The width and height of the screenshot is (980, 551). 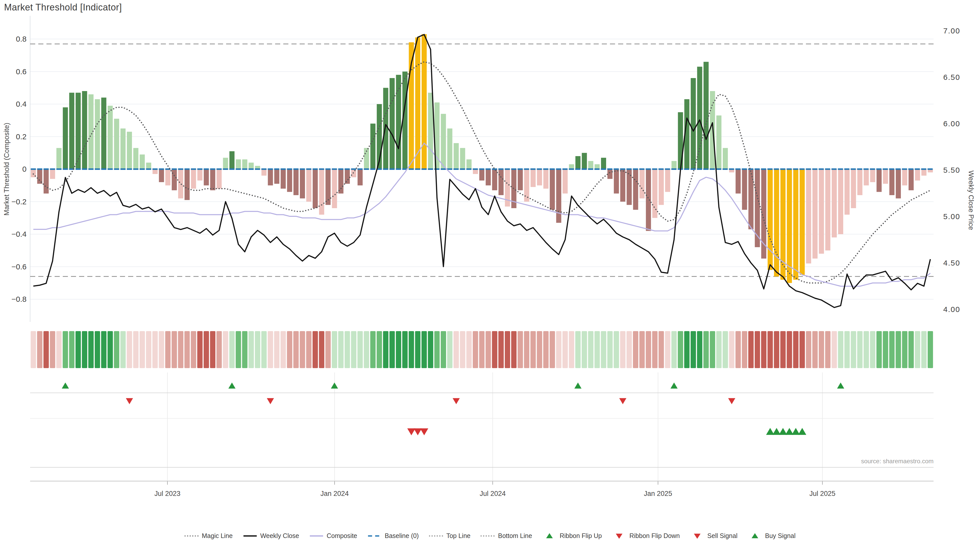 I want to click on x-tick-label: Jul 2025, so click(x=822, y=494).